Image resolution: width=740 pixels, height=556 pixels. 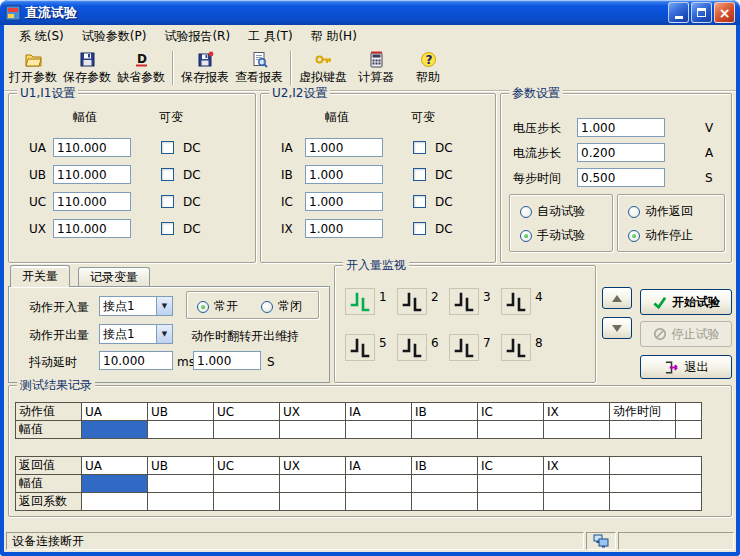 What do you see at coordinates (136, 306) in the screenshot?
I see `action-input-select: 接点1 ▼` at bounding box center [136, 306].